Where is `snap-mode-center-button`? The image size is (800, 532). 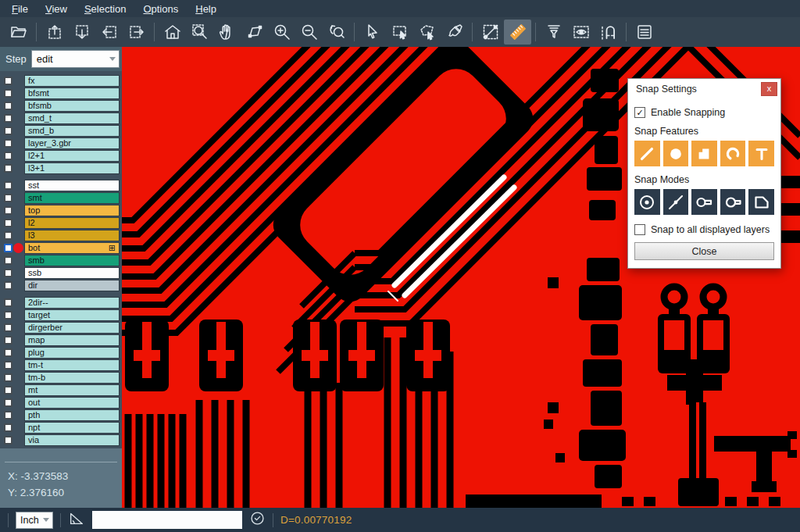
snap-mode-center-button is located at coordinates (647, 202).